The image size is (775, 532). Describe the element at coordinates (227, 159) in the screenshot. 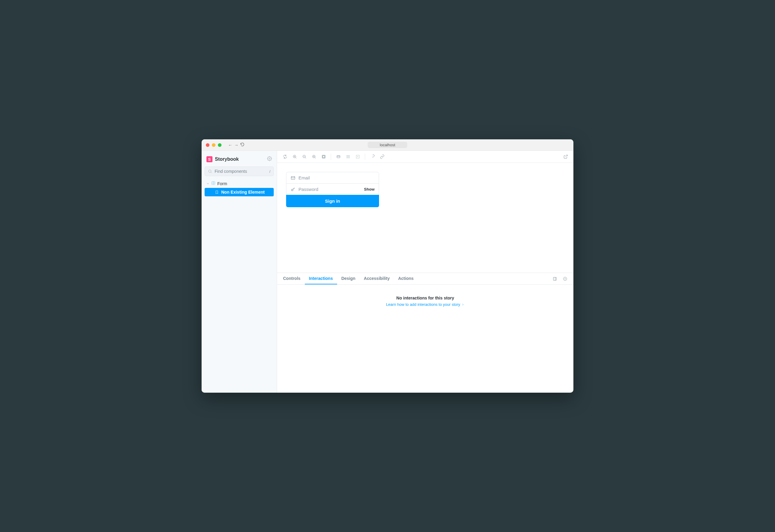

I see `brand-title: Storybook` at that location.